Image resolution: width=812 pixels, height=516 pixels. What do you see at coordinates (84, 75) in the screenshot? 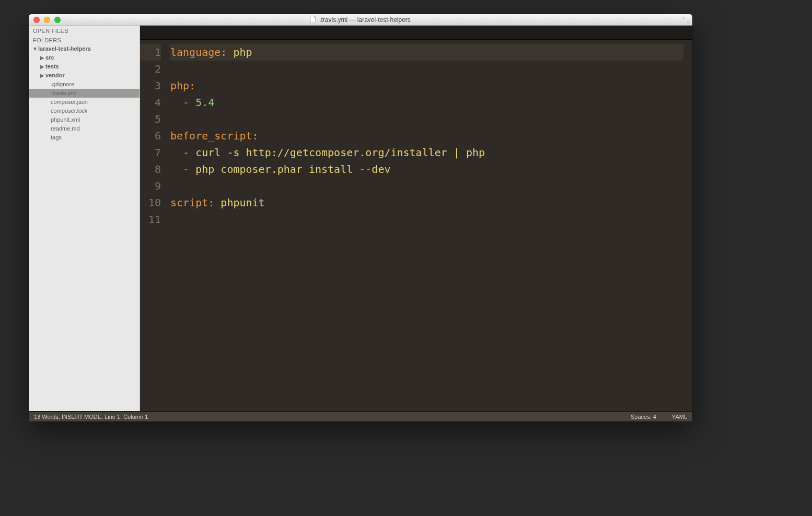
I see `sidebar-folder: ▶vendor` at bounding box center [84, 75].